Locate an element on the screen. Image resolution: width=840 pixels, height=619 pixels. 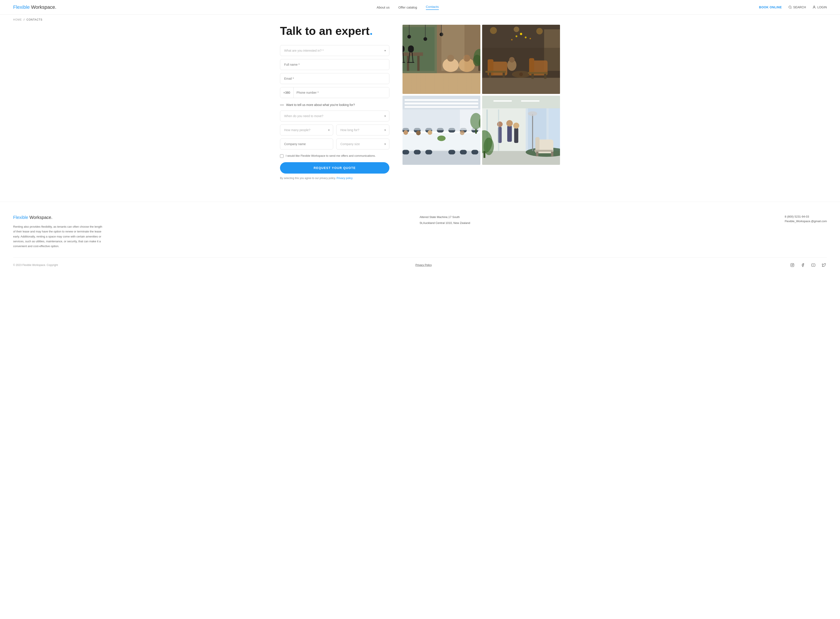
search-button: SEARCH is located at coordinates (797, 7).